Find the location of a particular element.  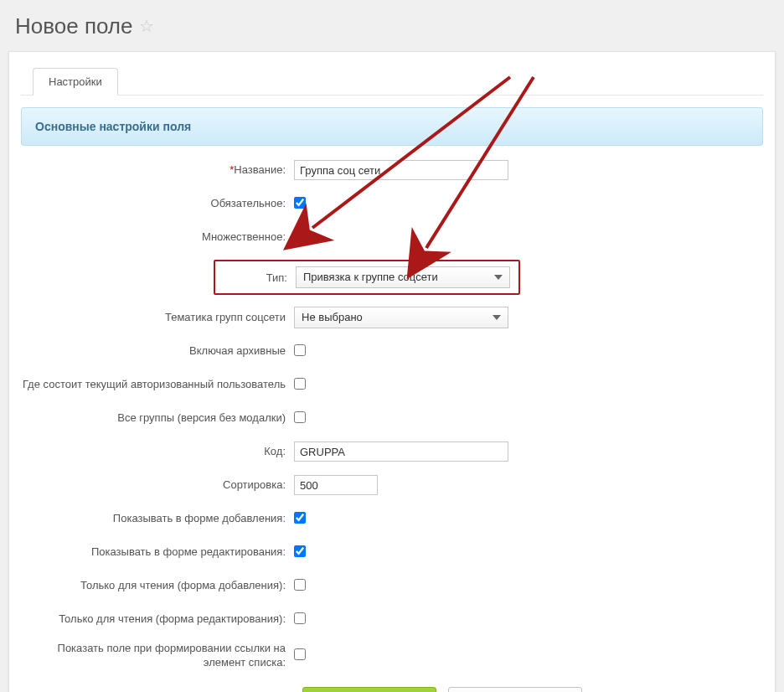

archive-checkbox is located at coordinates (300, 350).